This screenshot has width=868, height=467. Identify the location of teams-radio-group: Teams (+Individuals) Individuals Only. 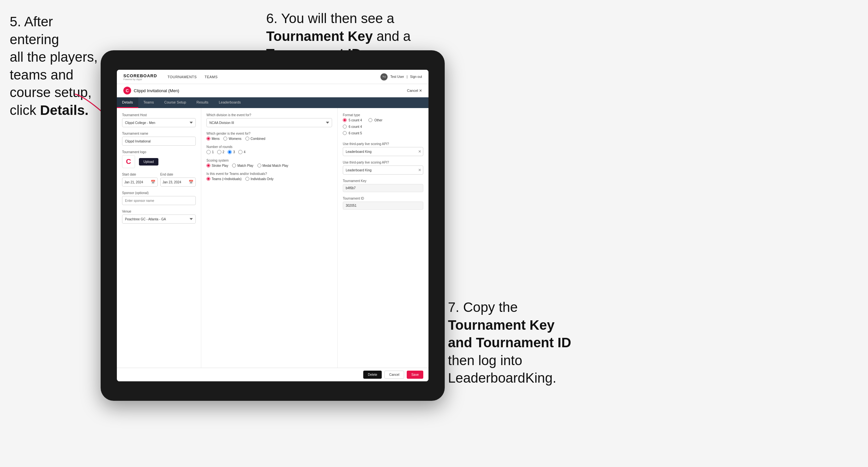
(270, 179).